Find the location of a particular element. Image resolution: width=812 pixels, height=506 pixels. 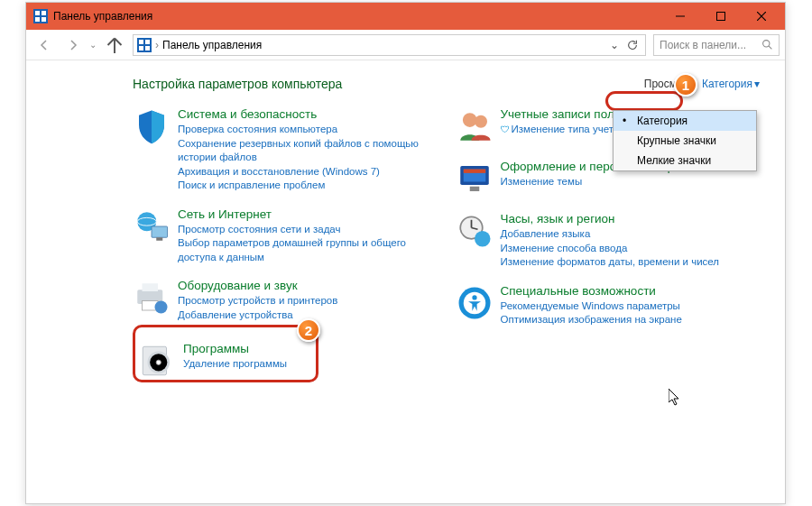

cat-link: Поиск и исправление проблем is located at coordinates (308, 186).